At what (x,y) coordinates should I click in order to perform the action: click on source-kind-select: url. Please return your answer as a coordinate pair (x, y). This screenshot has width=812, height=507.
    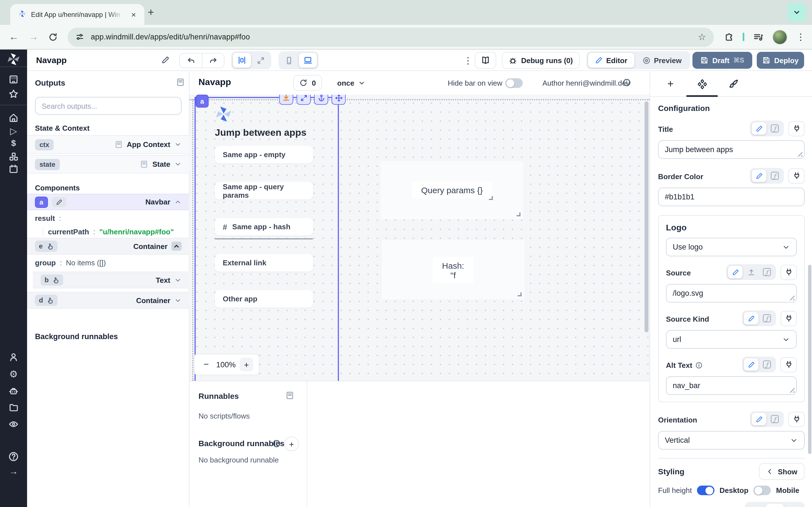
    Looking at the image, I should click on (731, 339).